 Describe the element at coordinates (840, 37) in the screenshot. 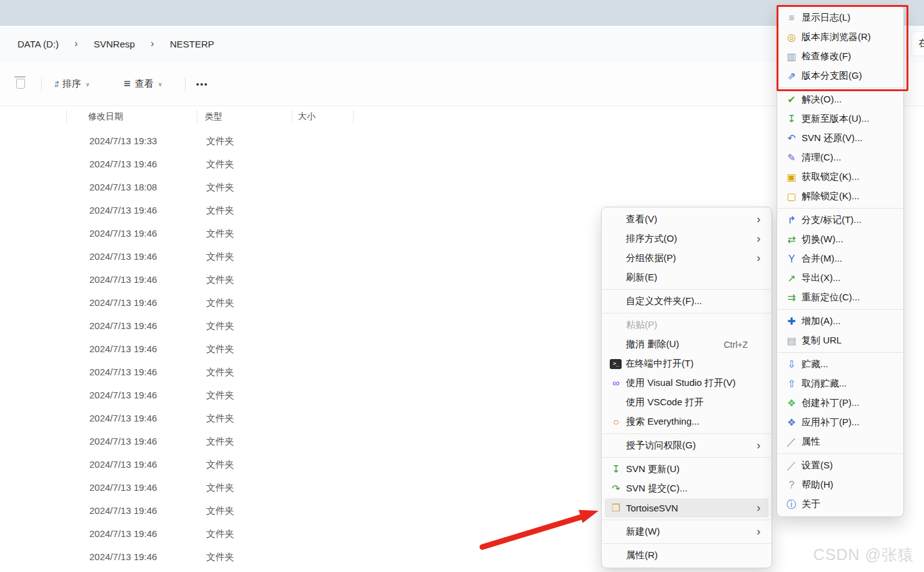

I see `menu-item: ◎ 版本库浏览器(R) ›` at that location.